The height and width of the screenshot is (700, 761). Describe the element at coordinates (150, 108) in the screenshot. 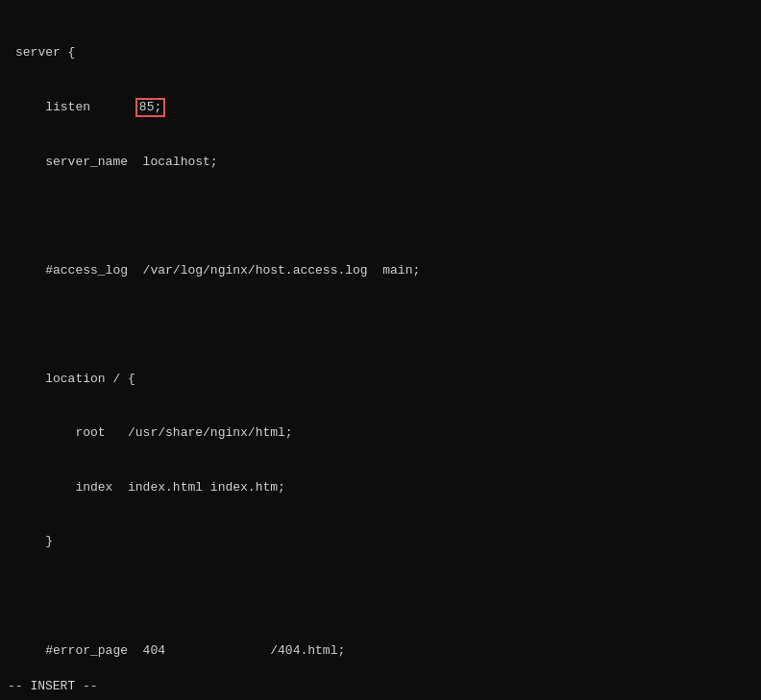

I see `listen-port-highlight: 85;` at that location.